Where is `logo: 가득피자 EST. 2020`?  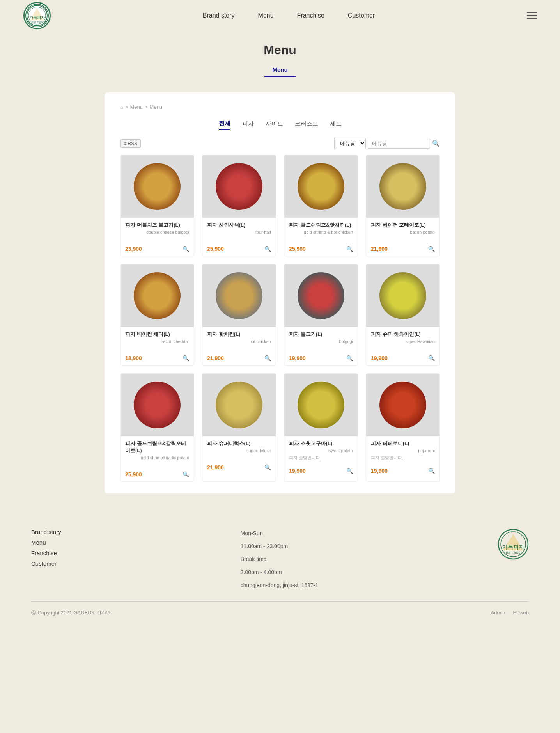
logo: 가득피자 EST. 2020 is located at coordinates (37, 16).